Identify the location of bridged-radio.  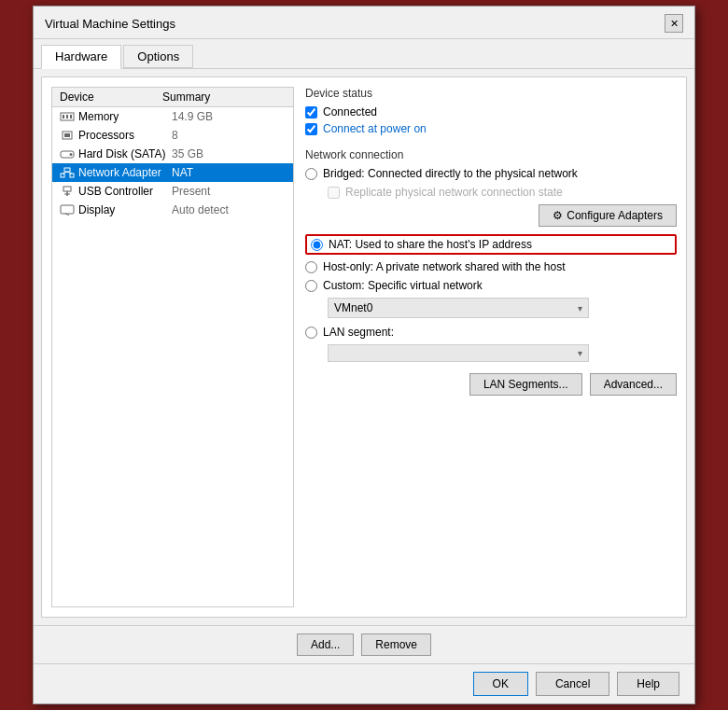
(312, 174).